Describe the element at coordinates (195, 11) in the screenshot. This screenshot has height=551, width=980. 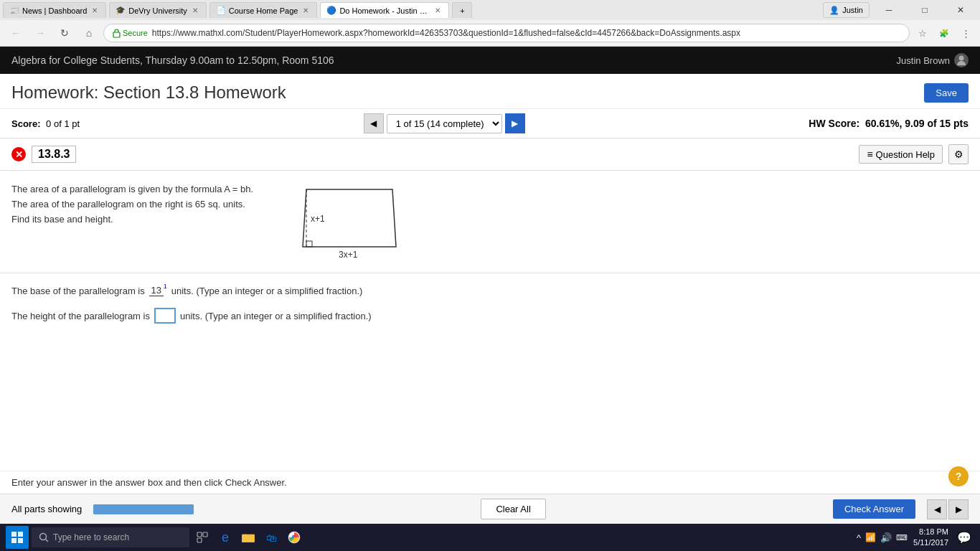
I see `tab-devry-close: ✕` at that location.